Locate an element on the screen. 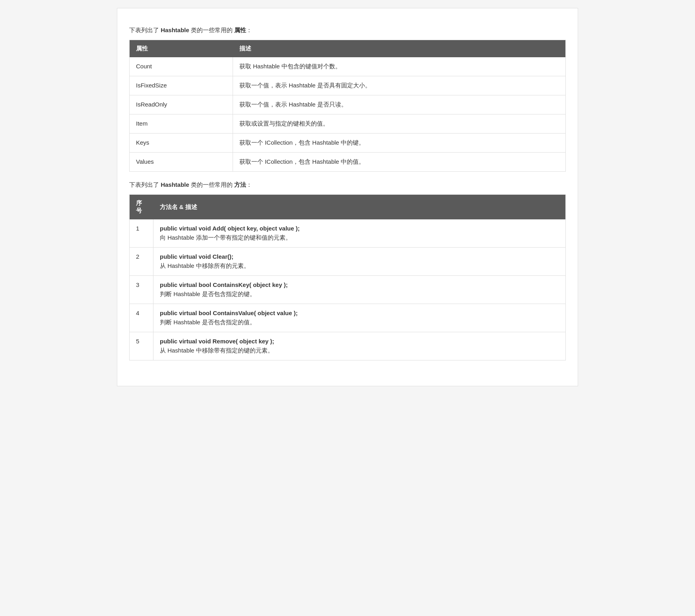 The width and height of the screenshot is (695, 616). prop-name-cell: Values is located at coordinates (181, 162).